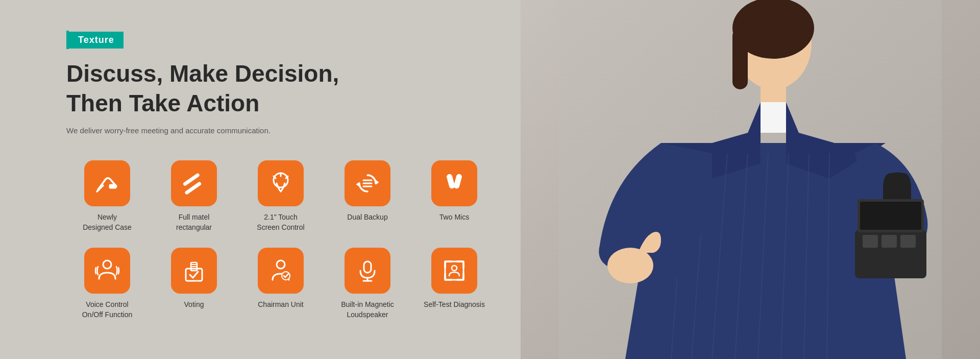 Image resolution: width=980 pixels, height=359 pixels. Describe the element at coordinates (281, 271) in the screenshot. I see `chairman-icon` at that location.